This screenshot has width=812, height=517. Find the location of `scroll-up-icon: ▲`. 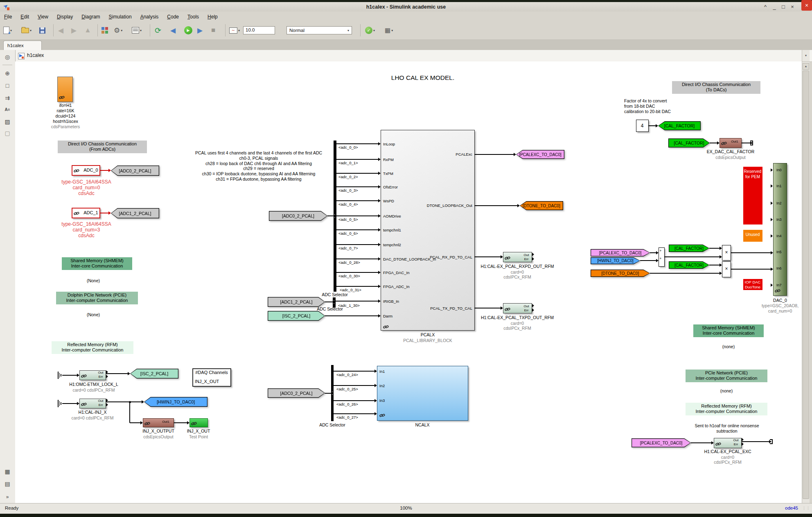

scroll-up-icon: ▲ is located at coordinates (806, 66).